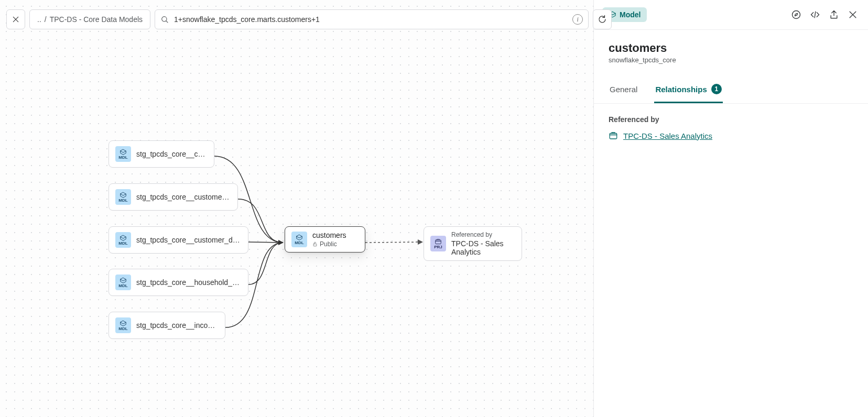 Image resolution: width=868 pixels, height=417 pixels. Describe the element at coordinates (624, 90) in the screenshot. I see `tab-general: General` at that location.